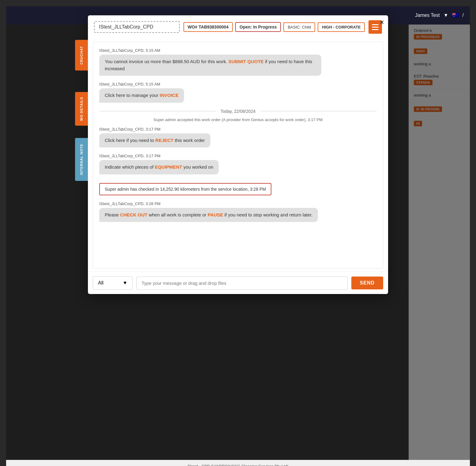 The image size is (476, 466). I want to click on bubble-5-text-3: if you need to stop working and return l…, so click(269, 215).